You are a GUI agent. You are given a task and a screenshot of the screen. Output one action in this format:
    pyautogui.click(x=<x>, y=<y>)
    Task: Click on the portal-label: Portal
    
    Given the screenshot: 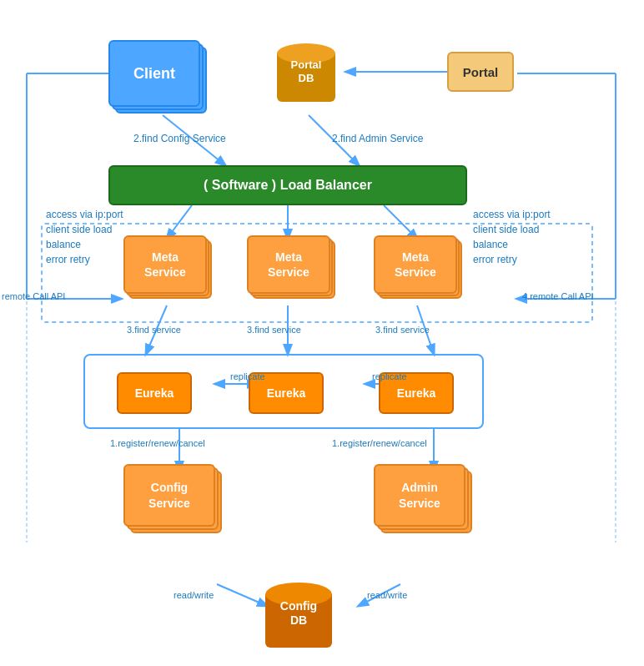 What is the action you would take?
    pyautogui.click(x=480, y=72)
    